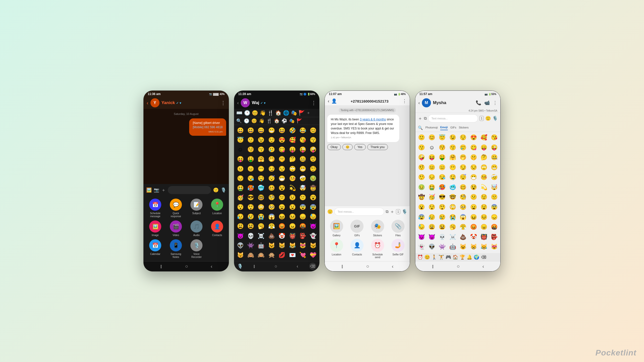  What do you see at coordinates (262, 121) in the screenshot?
I see `phone2-gesture-icon: 👋` at bounding box center [262, 121].